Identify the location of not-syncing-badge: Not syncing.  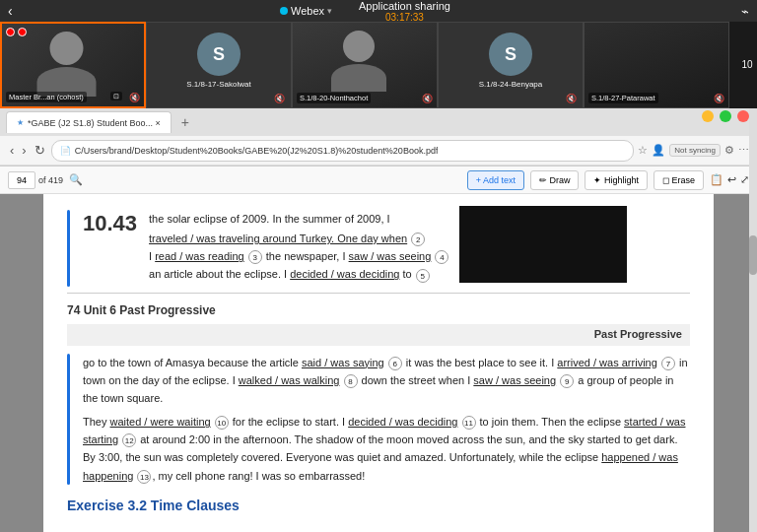
(695, 150).